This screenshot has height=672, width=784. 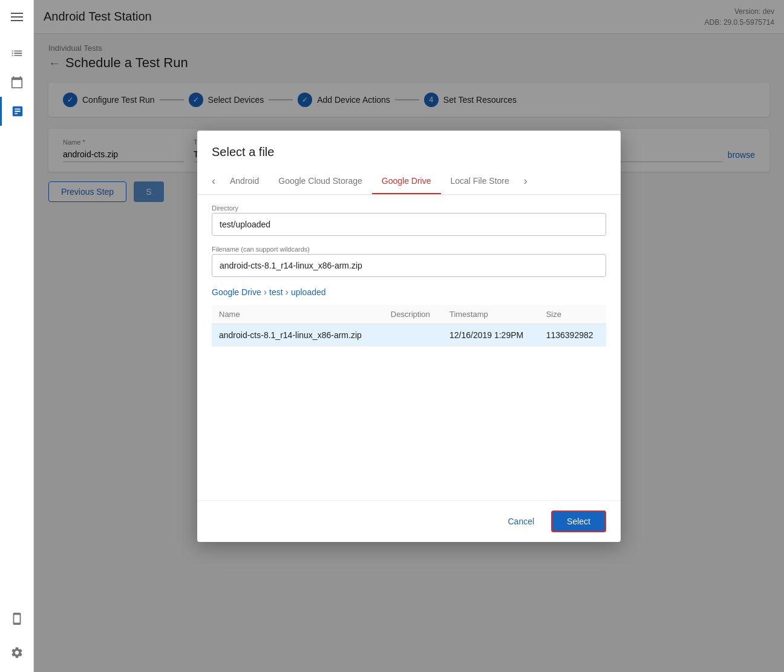 I want to click on dialog-title: Select a file, so click(x=409, y=150).